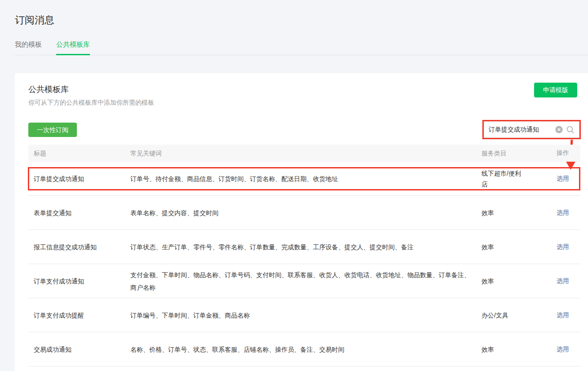 The width and height of the screenshot is (588, 371). I want to click on panel-subtitle: 你可从下方的公共模板库中添加你所需的模板, so click(91, 103).